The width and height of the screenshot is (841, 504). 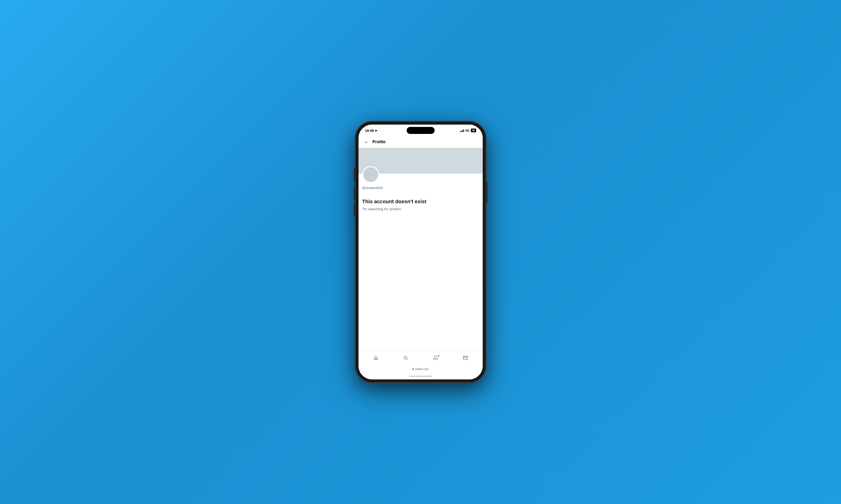 I want to click on back-icon: ←, so click(x=366, y=142).